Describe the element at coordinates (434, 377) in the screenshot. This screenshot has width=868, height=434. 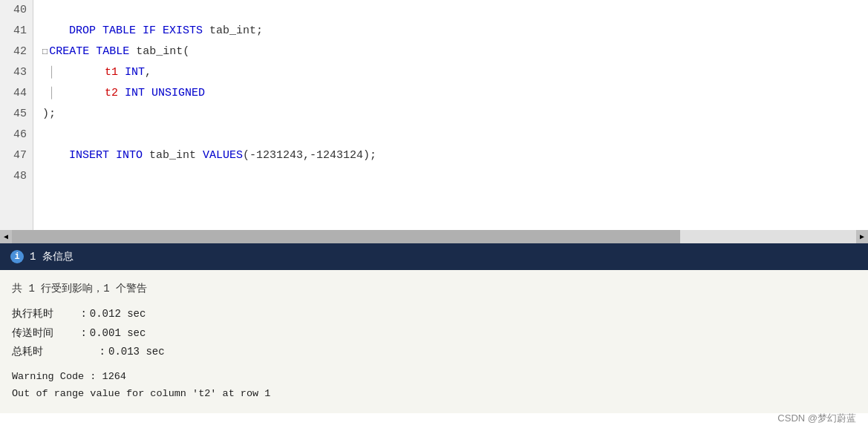
I see `warning-code-line: Warning Code : 1264` at that location.